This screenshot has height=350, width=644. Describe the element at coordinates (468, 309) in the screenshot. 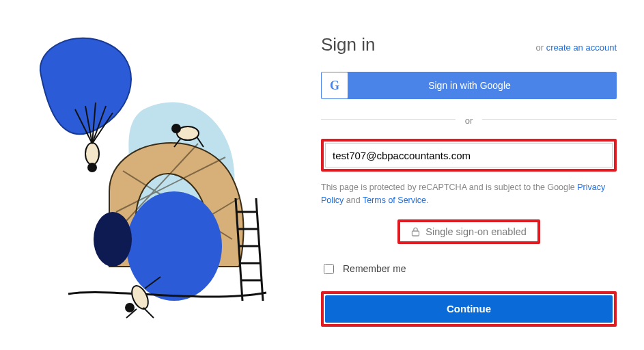

I see `continue-button: Continue` at that location.